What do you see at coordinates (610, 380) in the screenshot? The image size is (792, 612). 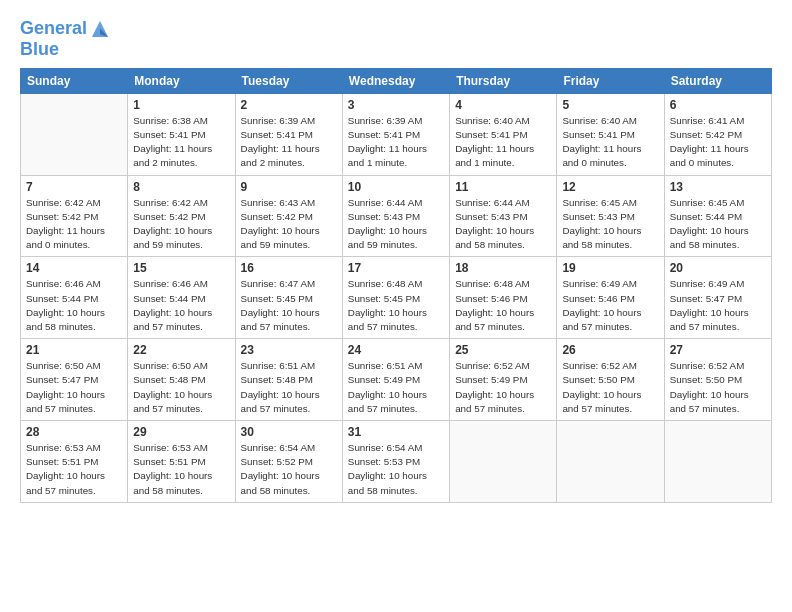 I see `calendar-cell: 26Sunrise: 6:52 AM Sunset: 5:50 PM Dayli…` at bounding box center [610, 380].